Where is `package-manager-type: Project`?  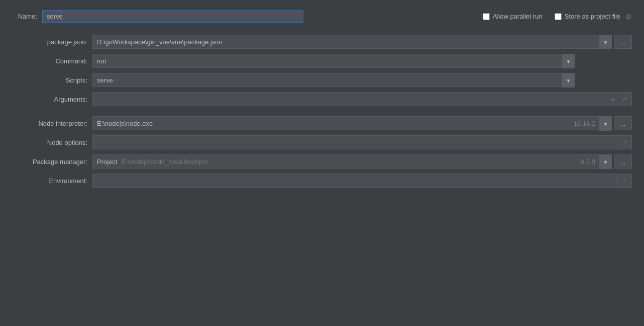 package-manager-type: Project is located at coordinates (107, 162).